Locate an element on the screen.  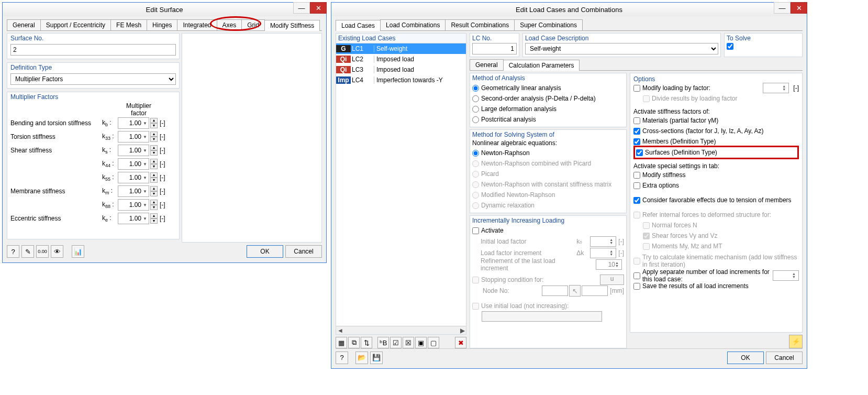
eye-icon: 👁 is located at coordinates (57, 251).